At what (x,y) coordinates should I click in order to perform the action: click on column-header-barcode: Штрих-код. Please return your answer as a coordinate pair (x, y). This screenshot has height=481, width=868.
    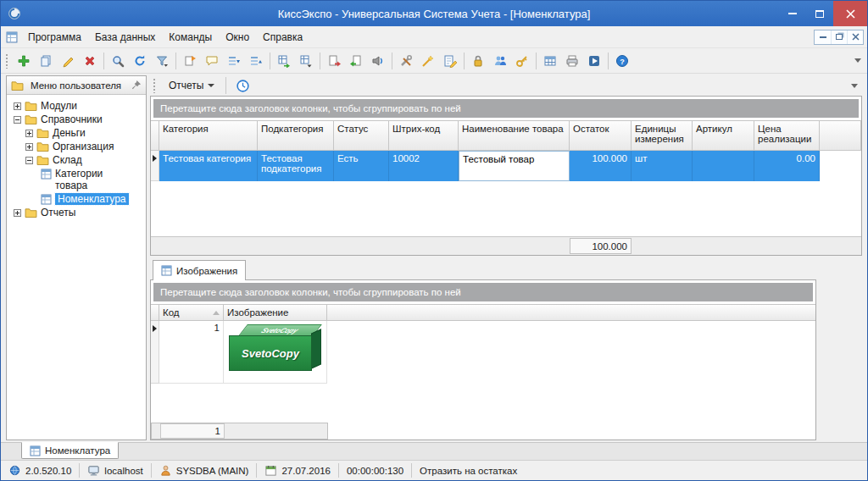
    Looking at the image, I should click on (424, 135).